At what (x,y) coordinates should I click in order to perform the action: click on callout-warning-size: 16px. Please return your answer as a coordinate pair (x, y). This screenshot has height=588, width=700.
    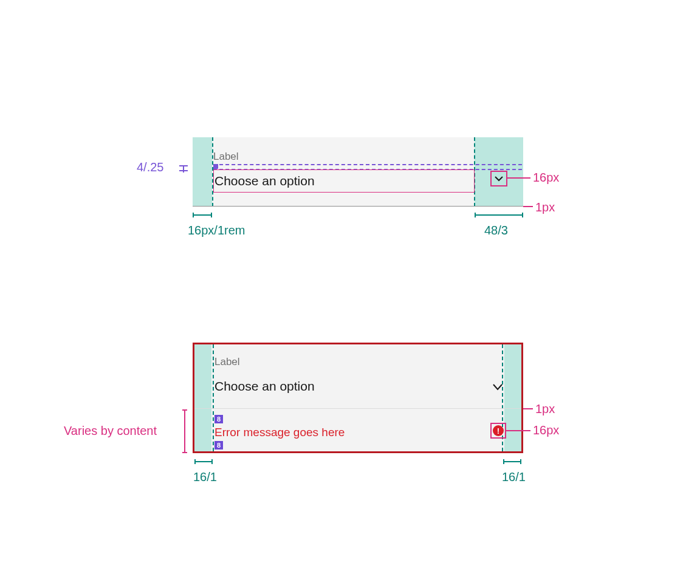
    Looking at the image, I should click on (546, 430).